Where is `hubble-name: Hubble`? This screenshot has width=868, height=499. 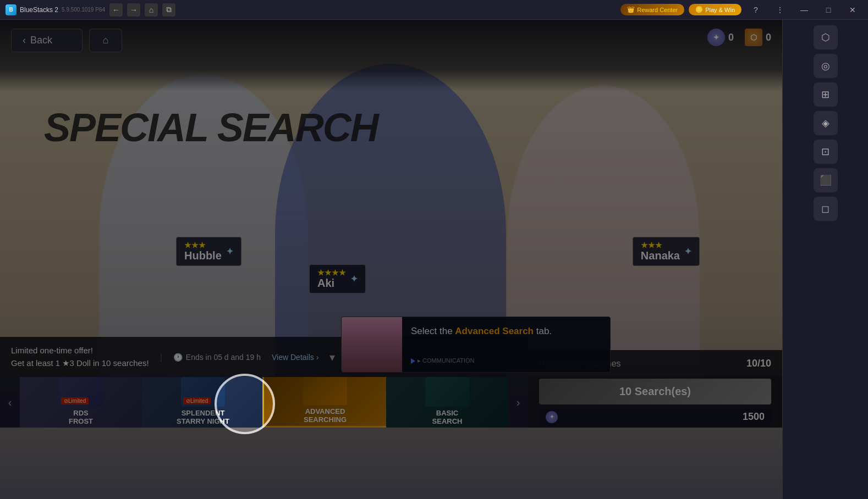
hubble-name: Hubble is located at coordinates (203, 256).